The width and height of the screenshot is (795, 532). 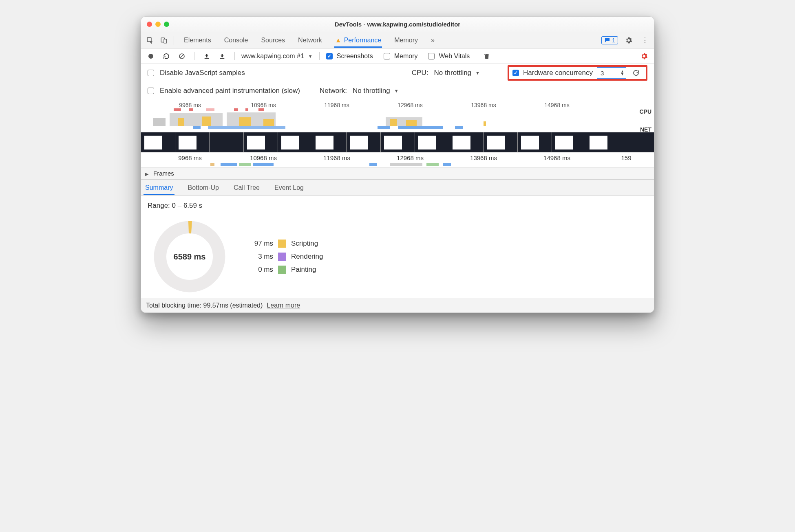 I want to click on capture-settings: Disable JavaScript samples CPU: No throt…, so click(x=398, y=82).